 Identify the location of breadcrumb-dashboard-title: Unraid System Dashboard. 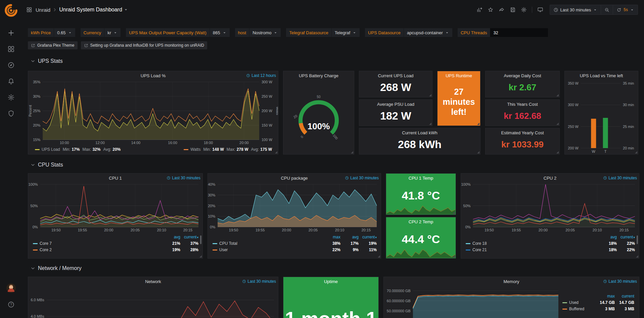
(91, 10).